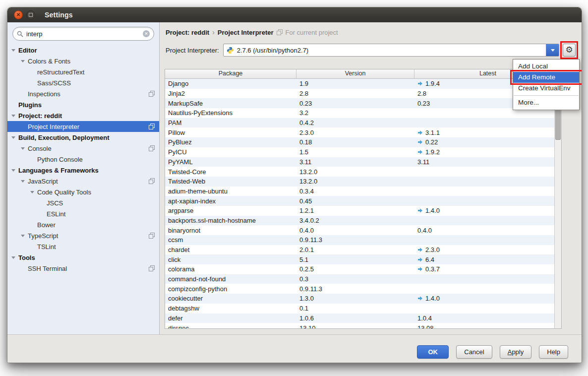 This screenshot has height=376, width=588. What do you see at coordinates (355, 152) in the screenshot?
I see `cell-version: 1.5` at bounding box center [355, 152].